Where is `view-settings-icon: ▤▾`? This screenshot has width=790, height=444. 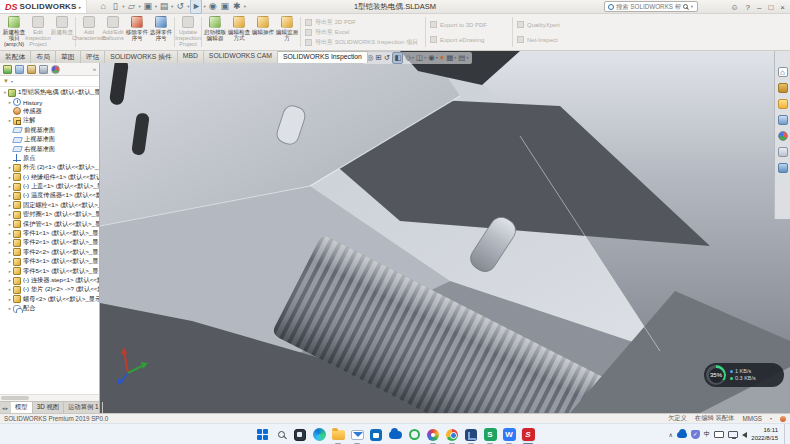
view-settings-icon: ▤▾ is located at coordinates (463, 58).